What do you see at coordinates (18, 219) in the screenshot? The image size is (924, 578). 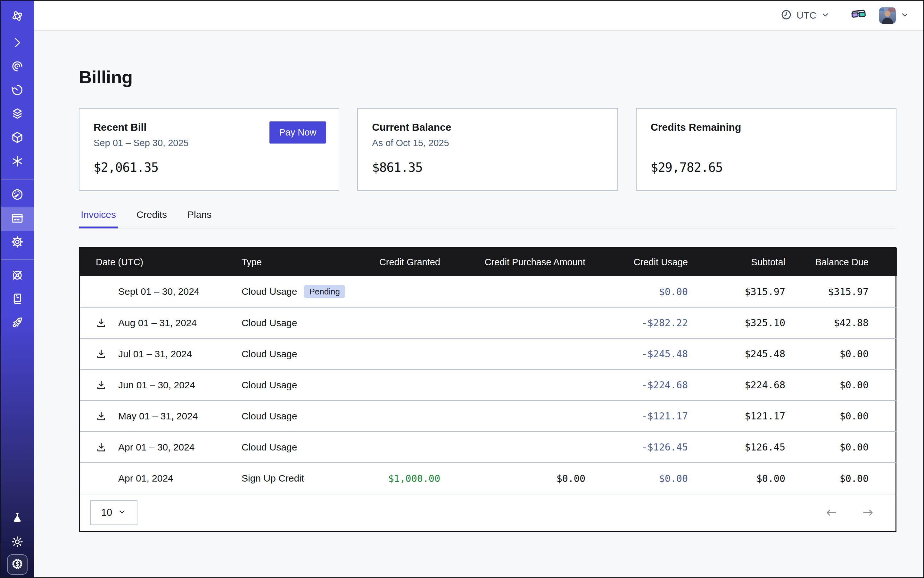 I see `sidebar-item-billing` at bounding box center [18, 219].